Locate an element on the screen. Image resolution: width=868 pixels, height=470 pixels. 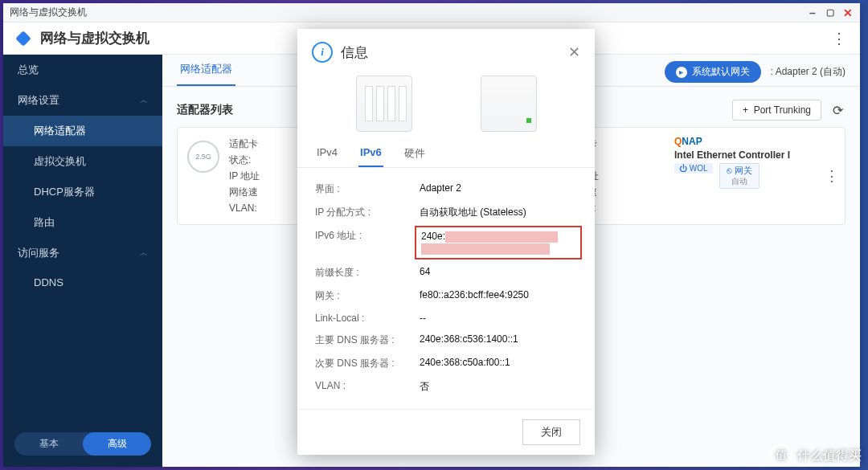
dialog-tabs: IPv4 IPv6 硬件 is located at coordinates (446, 154).